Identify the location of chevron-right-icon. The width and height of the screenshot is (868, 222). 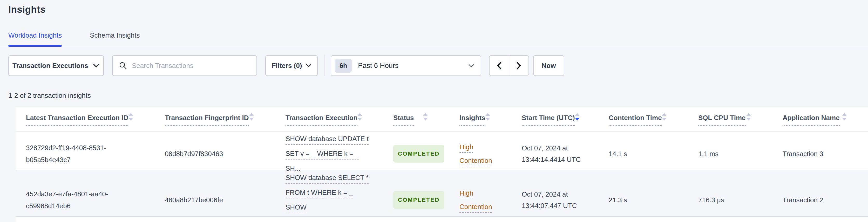
(519, 65).